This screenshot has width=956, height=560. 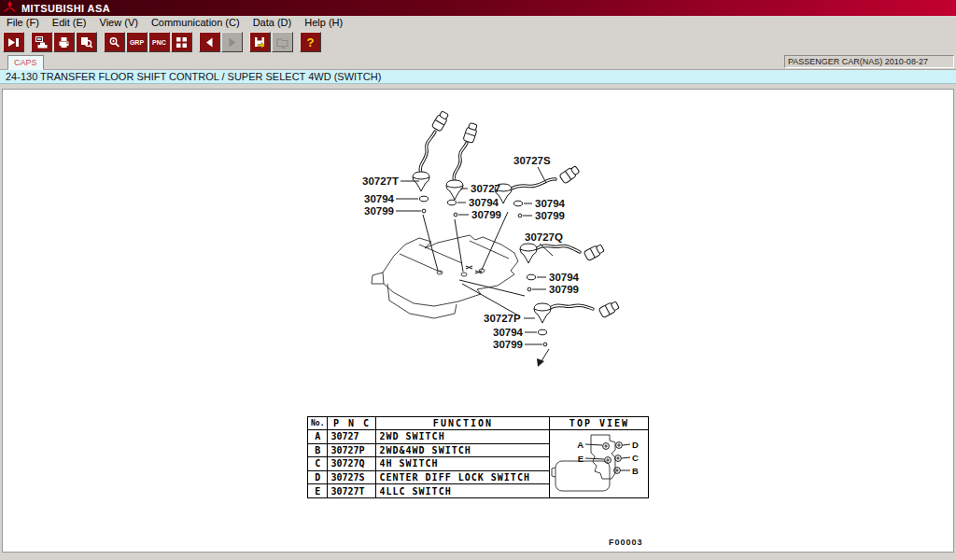 What do you see at coordinates (41, 42) in the screenshot?
I see `print-screen-button` at bounding box center [41, 42].